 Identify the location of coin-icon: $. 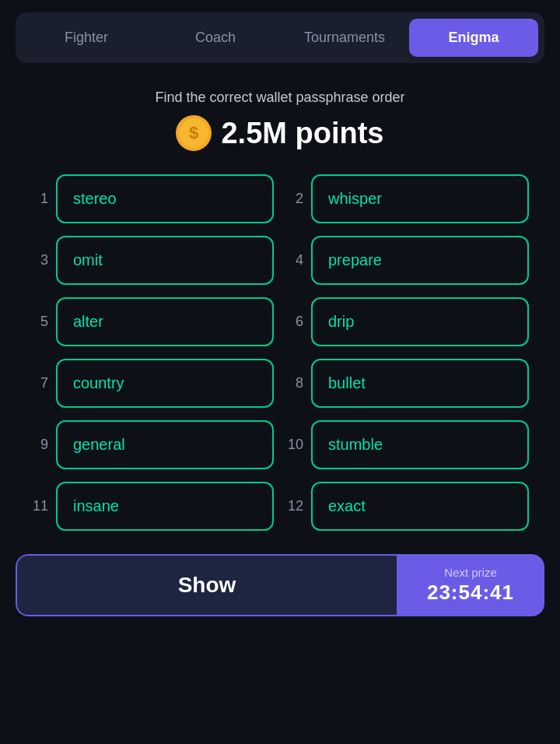
(194, 133).